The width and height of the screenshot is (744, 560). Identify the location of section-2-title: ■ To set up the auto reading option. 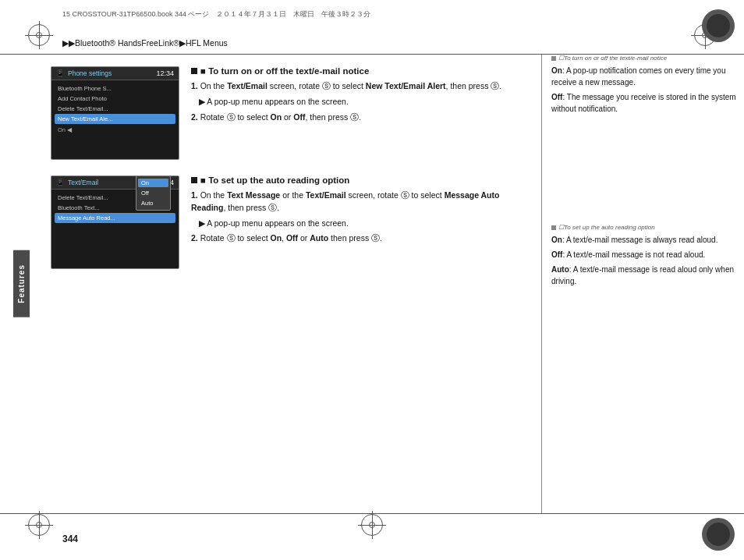
(362, 180).